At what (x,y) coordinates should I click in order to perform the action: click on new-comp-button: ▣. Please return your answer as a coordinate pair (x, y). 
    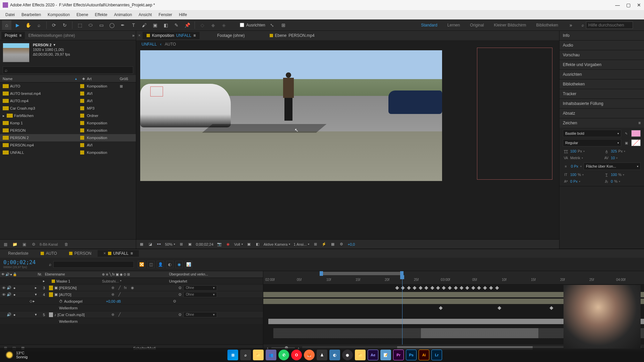
    Looking at the image, I should click on (24, 244).